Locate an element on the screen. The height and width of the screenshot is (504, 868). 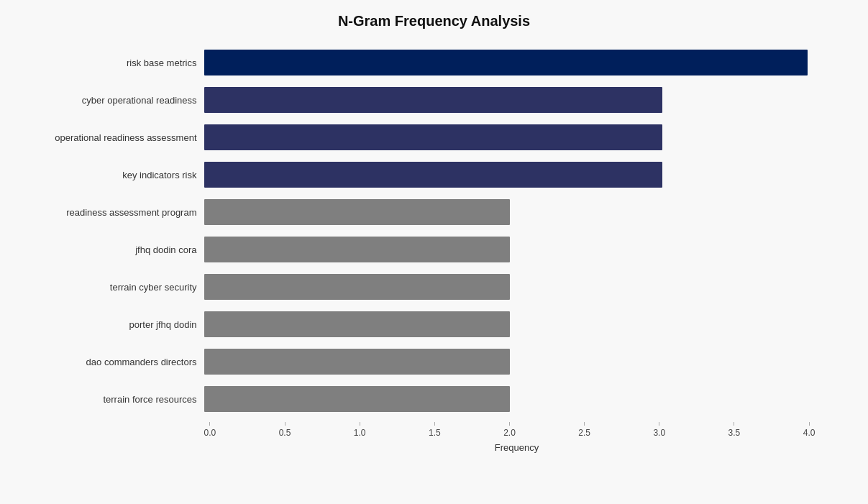
x-tick: 4.0 is located at coordinates (810, 430).